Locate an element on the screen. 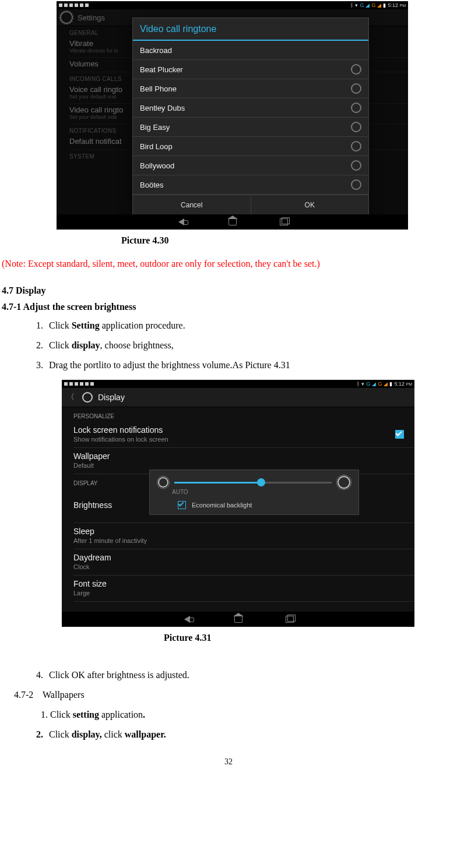  gear-icon is located at coordinates (87, 397).